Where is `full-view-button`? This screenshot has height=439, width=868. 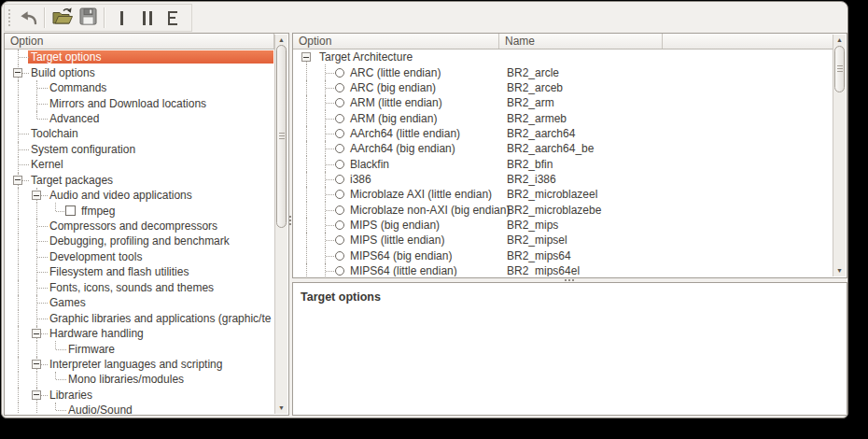
full-view-button is located at coordinates (174, 18).